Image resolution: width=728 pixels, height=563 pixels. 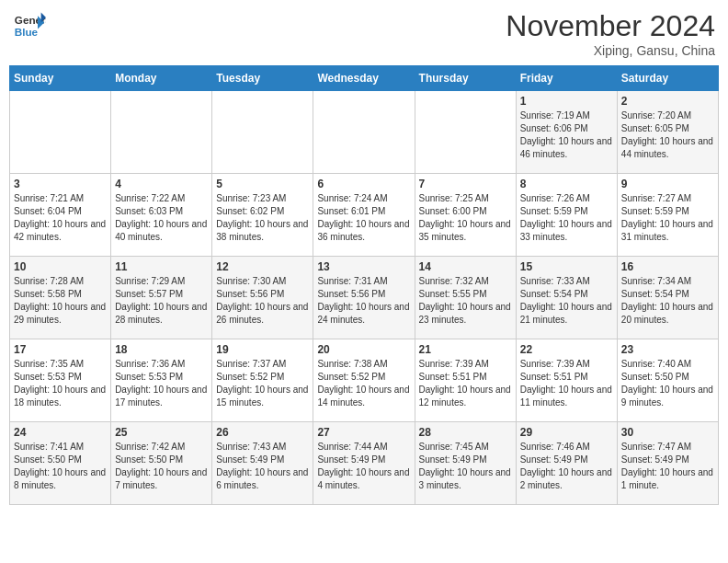 What do you see at coordinates (263, 466) in the screenshot?
I see `day-info: Sunrise: 7:43 AM Sunset: 5:49 PM Dayligh…` at bounding box center [263, 466].